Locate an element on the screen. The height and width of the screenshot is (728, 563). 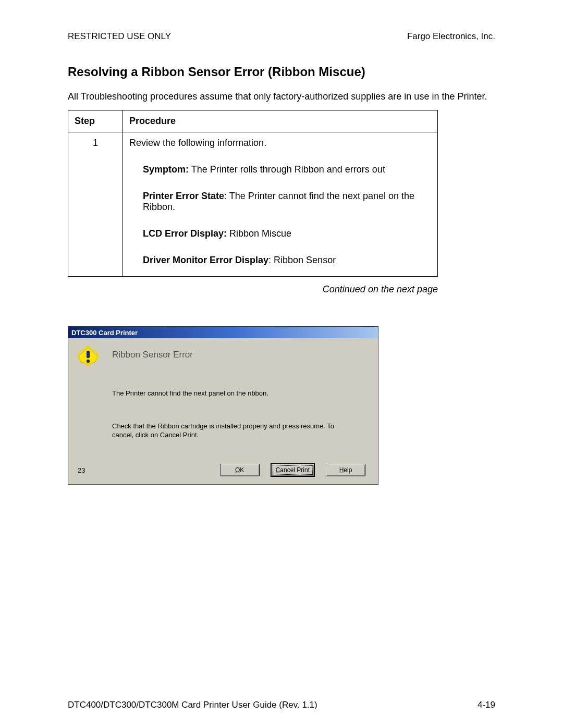
step-number: 1 is located at coordinates (96, 204).